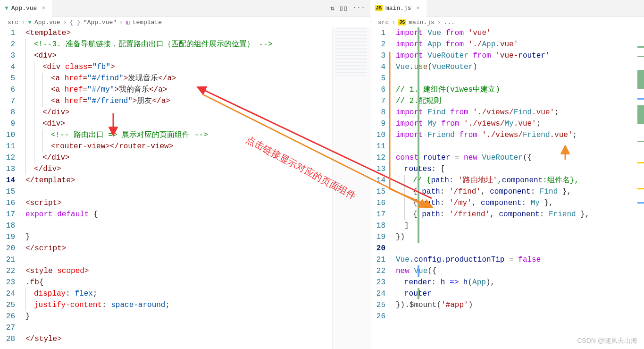 The image size is (644, 349). I want to click on code-line: ], so click(517, 226).